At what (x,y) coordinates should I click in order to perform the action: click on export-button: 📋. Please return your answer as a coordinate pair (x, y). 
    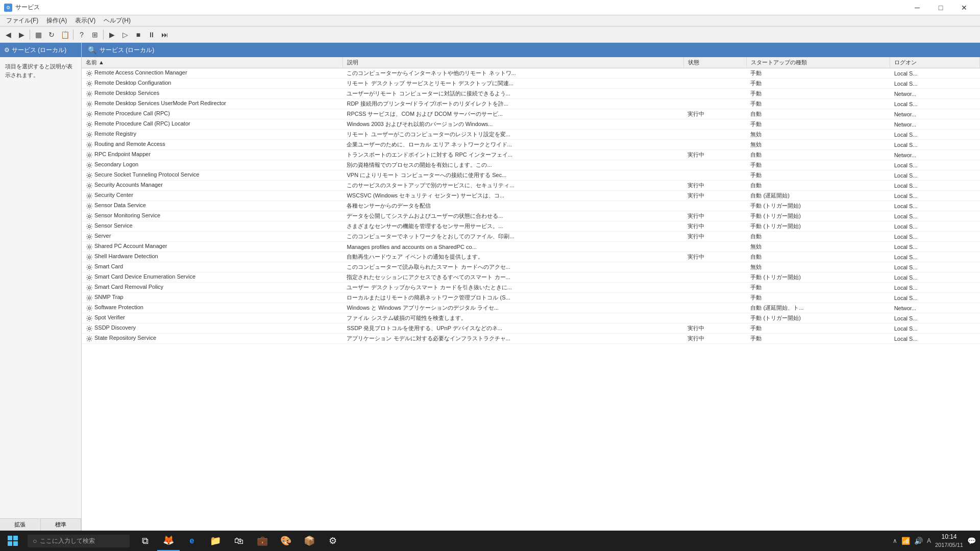
    Looking at the image, I should click on (65, 35).